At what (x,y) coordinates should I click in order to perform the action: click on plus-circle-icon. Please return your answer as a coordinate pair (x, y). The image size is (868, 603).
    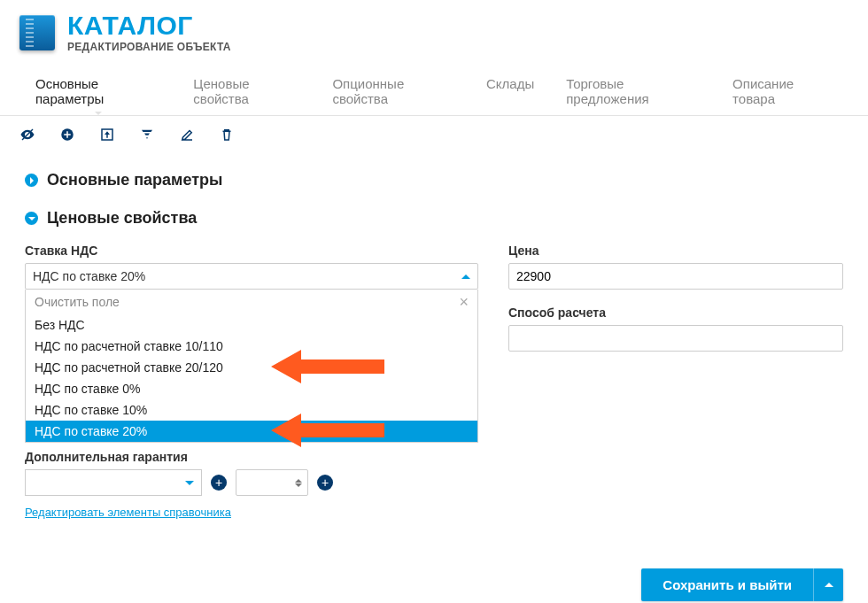
    Looking at the image, I should click on (67, 135).